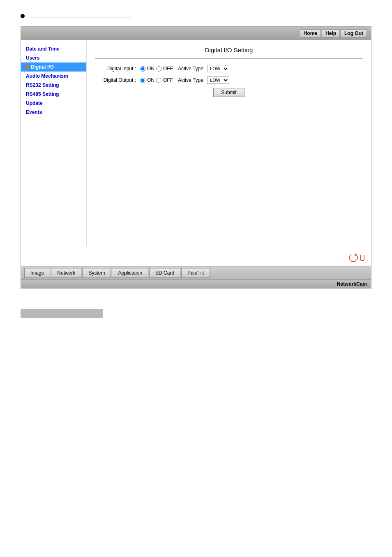 This screenshot has width=392, height=557. I want to click on digital-input-active-type-label: Active Type:, so click(191, 69).